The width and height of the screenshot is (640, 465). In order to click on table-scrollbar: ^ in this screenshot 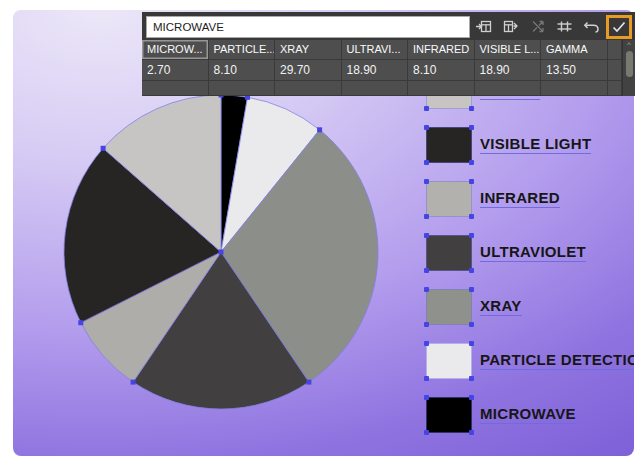, I will do `click(628, 68)`.